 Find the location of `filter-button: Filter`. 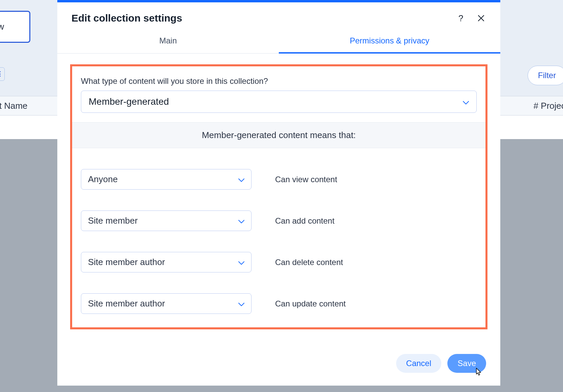

filter-button: Filter is located at coordinates (545, 75).